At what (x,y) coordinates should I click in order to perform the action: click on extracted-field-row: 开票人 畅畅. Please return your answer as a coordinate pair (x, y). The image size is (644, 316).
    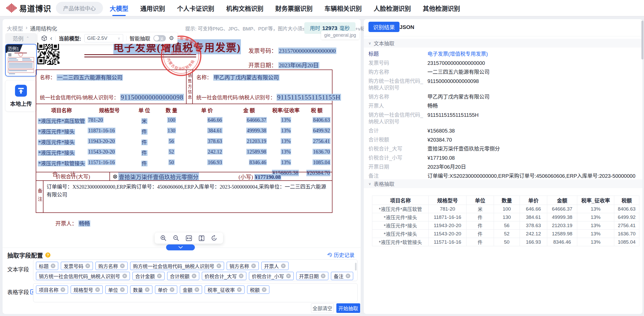
    Looking at the image, I should click on (503, 106).